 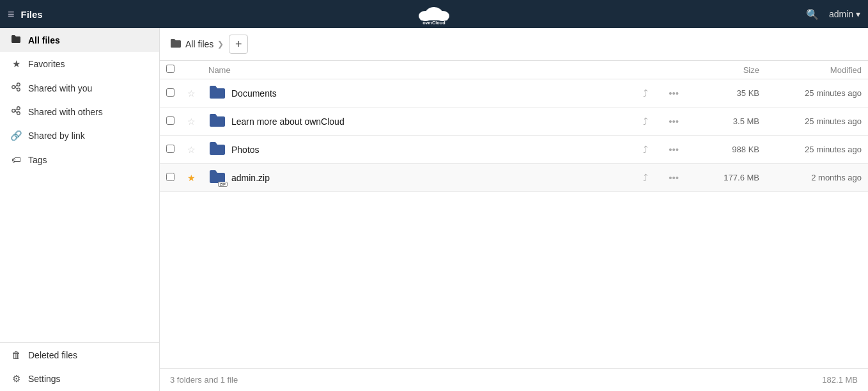 I want to click on sidebar-item-settings: ⚙ Settings, so click(x=79, y=379).